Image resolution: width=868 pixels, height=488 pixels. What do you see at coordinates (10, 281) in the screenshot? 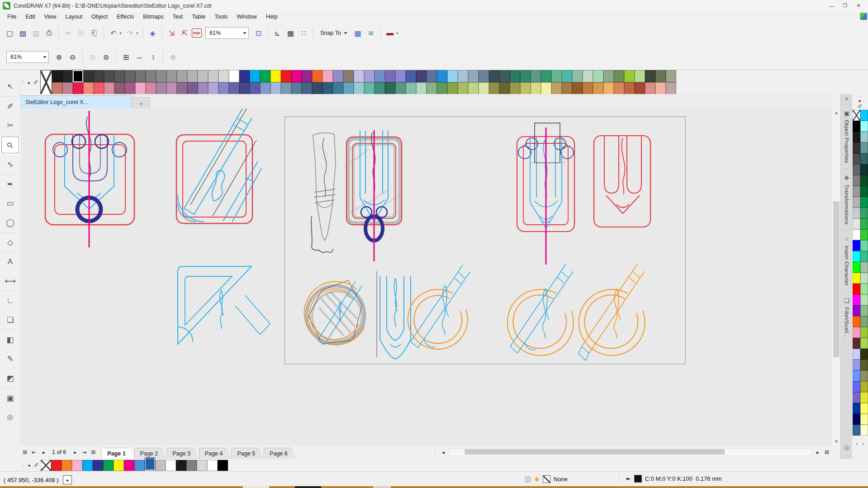
I see `dimension-tool: ⟷` at bounding box center [10, 281].